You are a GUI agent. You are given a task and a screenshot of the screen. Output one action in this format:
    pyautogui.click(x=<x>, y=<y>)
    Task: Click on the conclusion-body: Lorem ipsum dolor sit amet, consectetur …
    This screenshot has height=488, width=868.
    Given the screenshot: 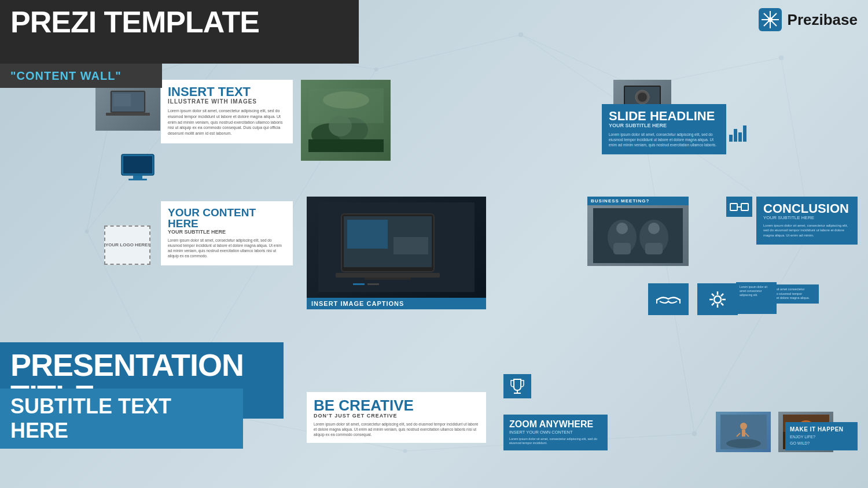 What is the action you would take?
    pyautogui.click(x=807, y=230)
    